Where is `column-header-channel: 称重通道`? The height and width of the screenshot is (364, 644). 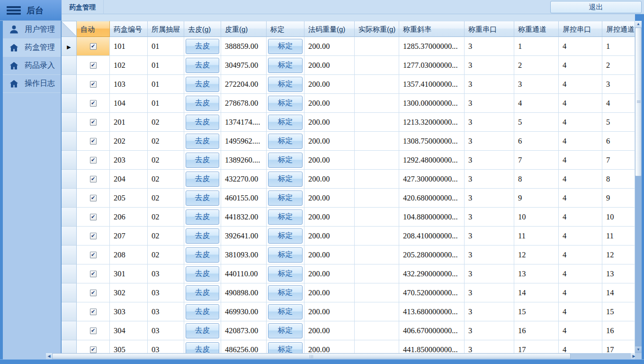
column-header-channel: 称重通道 is located at coordinates (537, 29).